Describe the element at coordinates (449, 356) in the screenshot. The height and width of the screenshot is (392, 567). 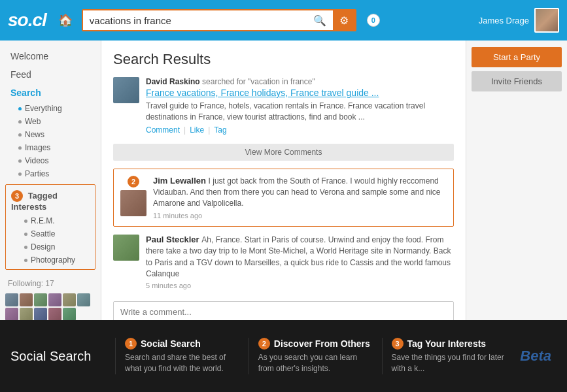
I see `bottom-item-3: 3 Tag Your Interests Save the things you…` at that location.